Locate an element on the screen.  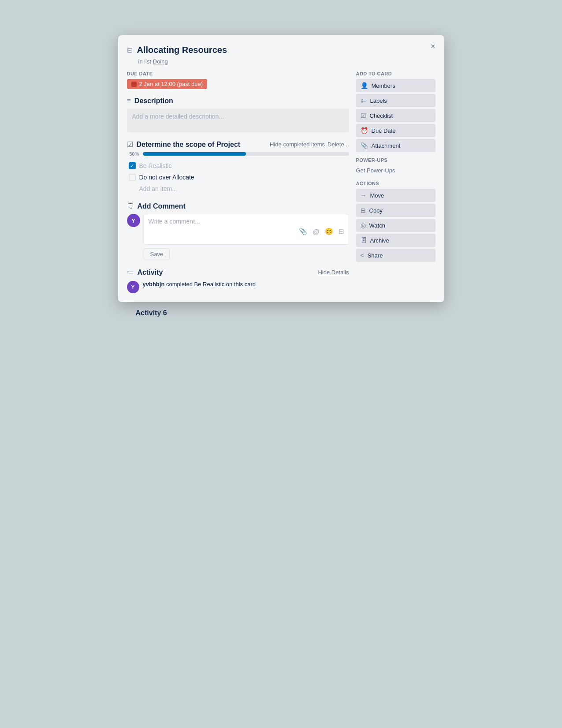
due-date-icon: ⏰ is located at coordinates (364, 131).